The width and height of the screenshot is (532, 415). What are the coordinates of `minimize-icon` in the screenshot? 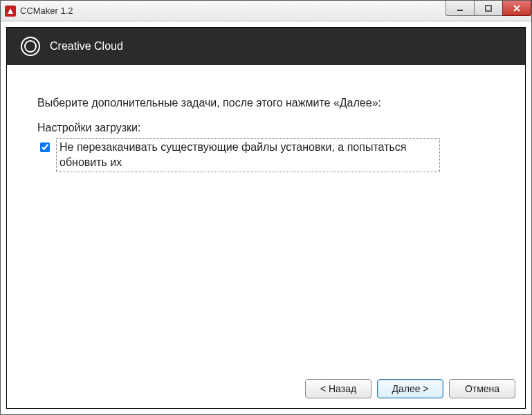 It's located at (460, 8).